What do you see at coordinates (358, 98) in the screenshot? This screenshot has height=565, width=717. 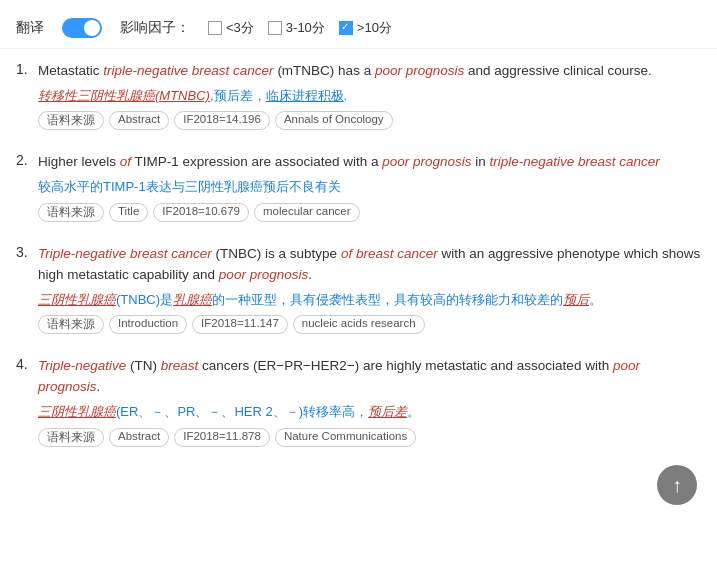 I see `entry-1: 1. Metastatic triple-negative breast can…` at bounding box center [358, 98].